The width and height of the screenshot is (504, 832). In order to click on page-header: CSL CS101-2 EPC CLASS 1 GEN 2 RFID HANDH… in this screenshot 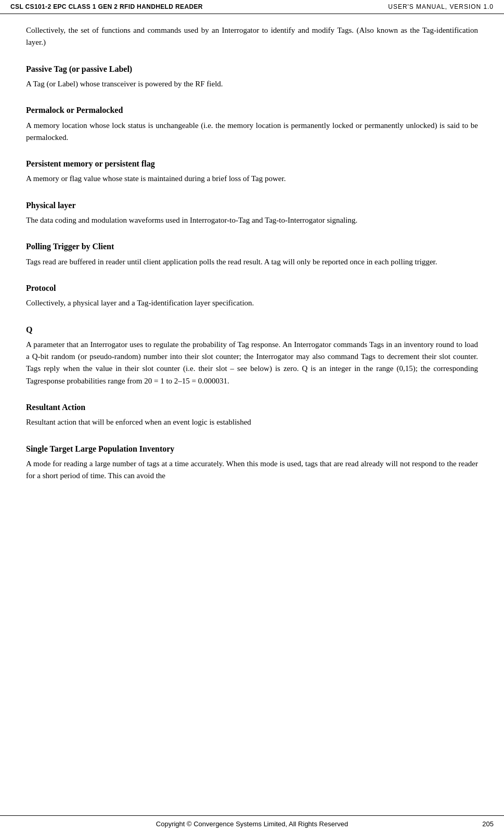, I will do `click(252, 7)`.